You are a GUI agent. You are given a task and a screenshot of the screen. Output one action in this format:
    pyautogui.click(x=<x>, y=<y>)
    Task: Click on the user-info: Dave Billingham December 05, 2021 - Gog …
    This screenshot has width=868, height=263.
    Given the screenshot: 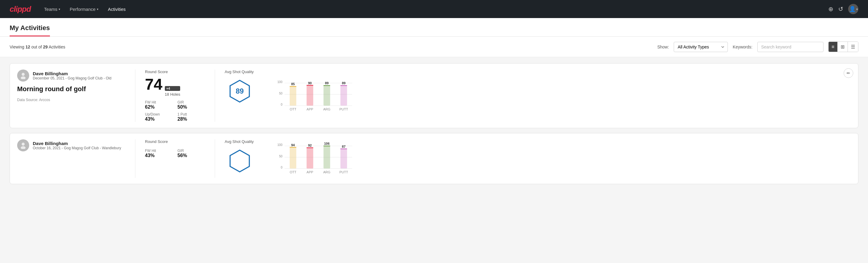 What is the action you would take?
    pyautogui.click(x=71, y=76)
    